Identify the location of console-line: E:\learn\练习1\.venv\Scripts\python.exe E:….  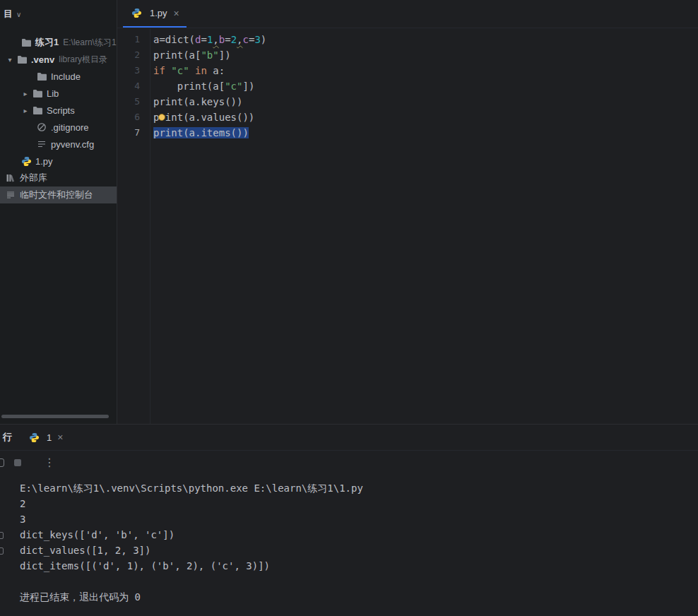
(359, 488).